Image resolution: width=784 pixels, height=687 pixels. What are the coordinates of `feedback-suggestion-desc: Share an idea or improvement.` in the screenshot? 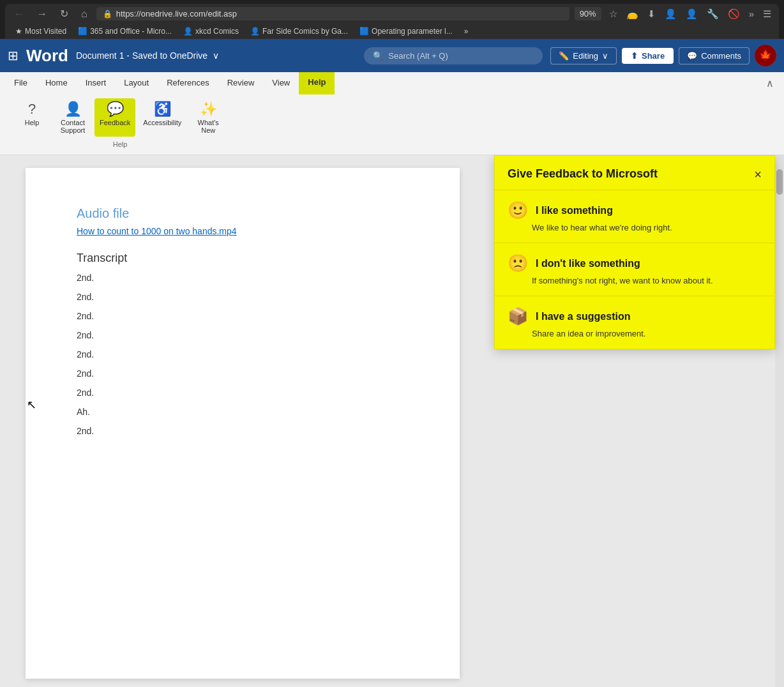 It's located at (647, 333).